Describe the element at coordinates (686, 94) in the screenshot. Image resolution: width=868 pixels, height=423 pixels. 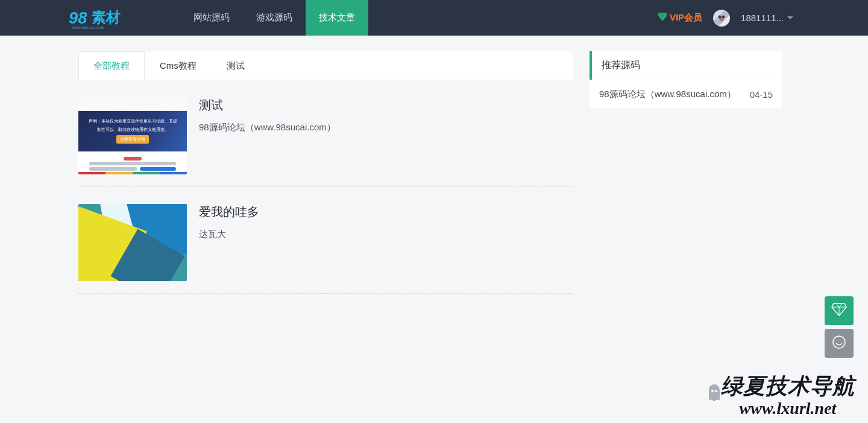
I see `recommend-item: 98源码论坛（www.98sucai.com） 04-15` at that location.